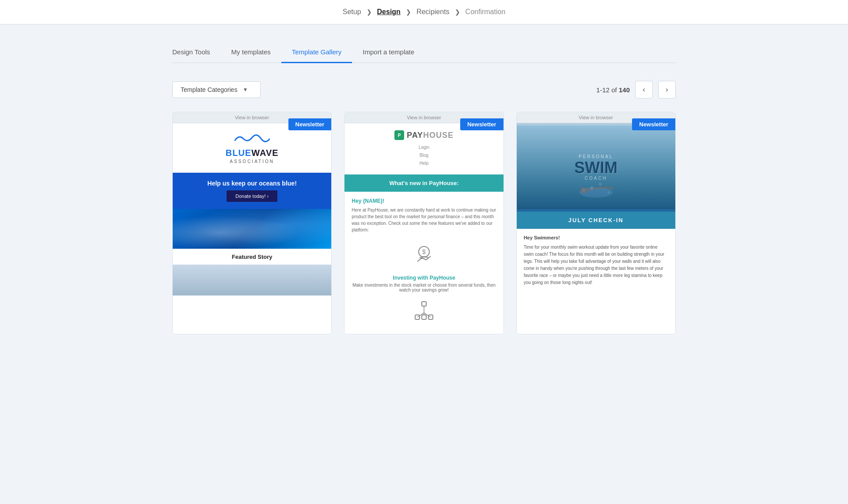 Image resolution: width=848 pixels, height=504 pixels. What do you see at coordinates (424, 311) in the screenshot?
I see `payhouse-network-icon` at bounding box center [424, 311].